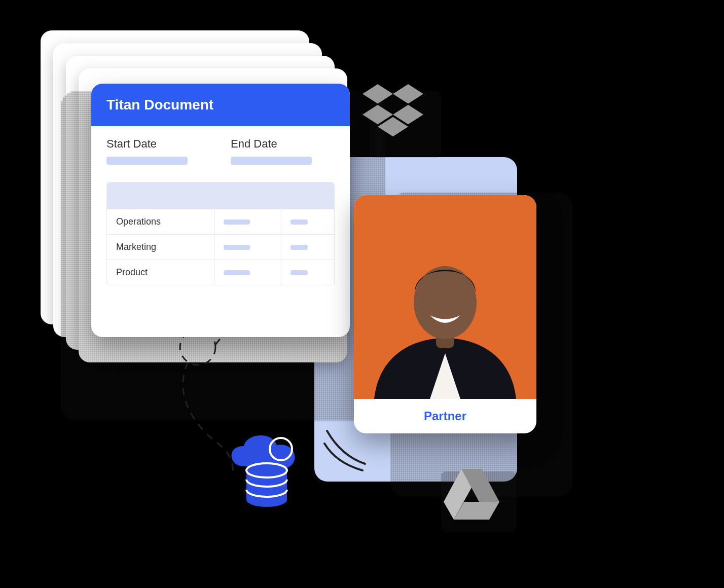 The height and width of the screenshot is (588, 724). Describe the element at coordinates (221, 247) in the screenshot. I see `table-row: Marketing` at that location.